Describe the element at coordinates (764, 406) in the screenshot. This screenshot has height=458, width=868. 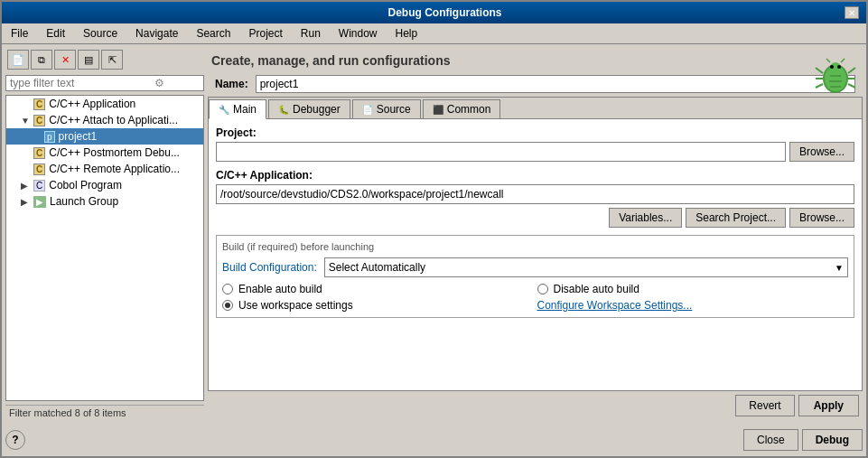
I see `revert-button: Revert` at that location.